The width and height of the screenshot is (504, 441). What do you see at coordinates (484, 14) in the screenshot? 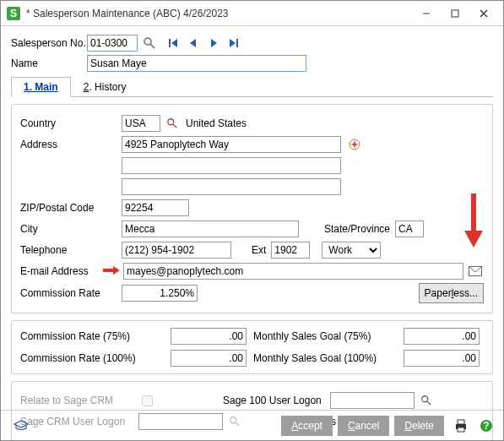
I see `close-button` at bounding box center [484, 14].